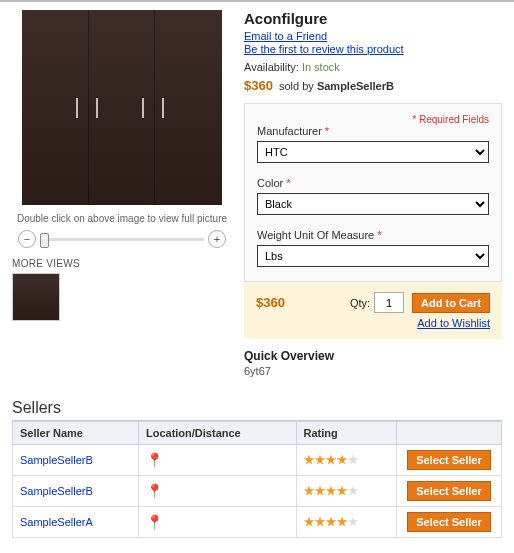 This screenshot has height=553, width=514. What do you see at coordinates (56, 522) in the screenshot?
I see `seller-name-link: SampleSellerA` at bounding box center [56, 522].